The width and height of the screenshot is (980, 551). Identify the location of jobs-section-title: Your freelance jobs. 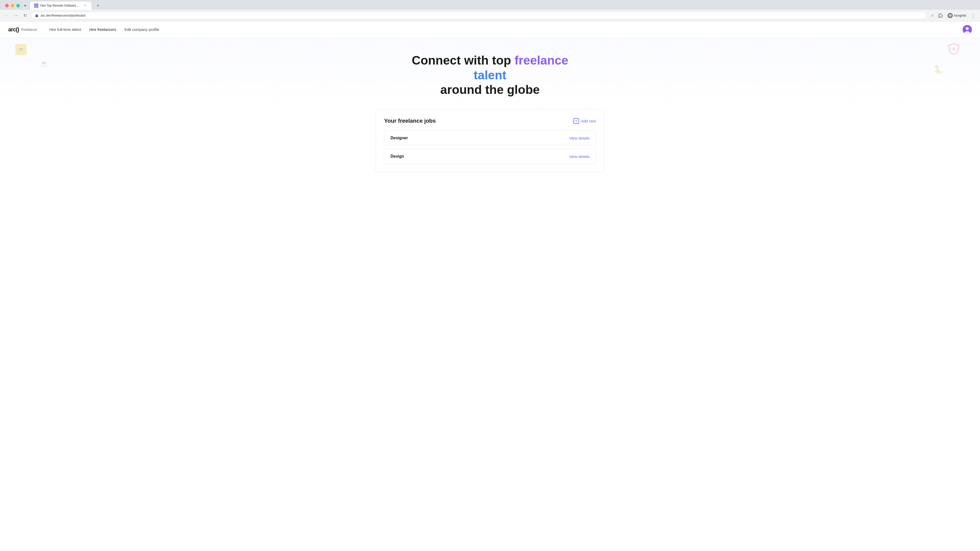
(410, 121).